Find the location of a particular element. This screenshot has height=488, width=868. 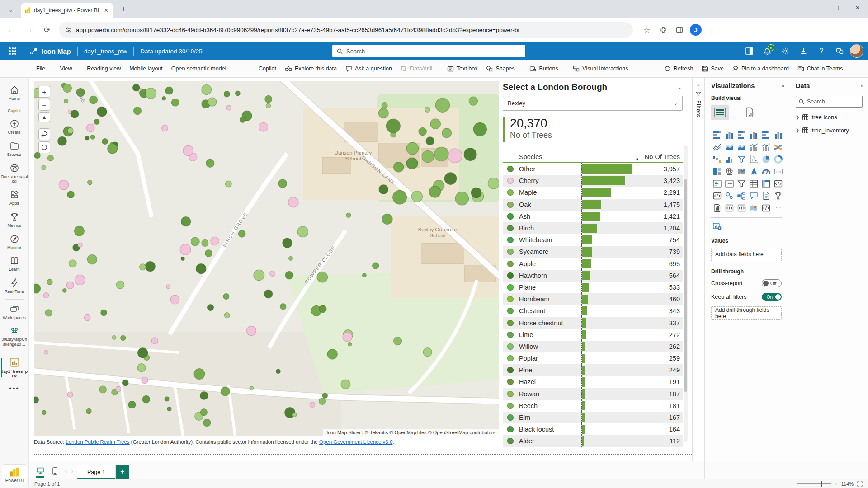

menu-item-reading-view: Reading view is located at coordinates (104, 69).